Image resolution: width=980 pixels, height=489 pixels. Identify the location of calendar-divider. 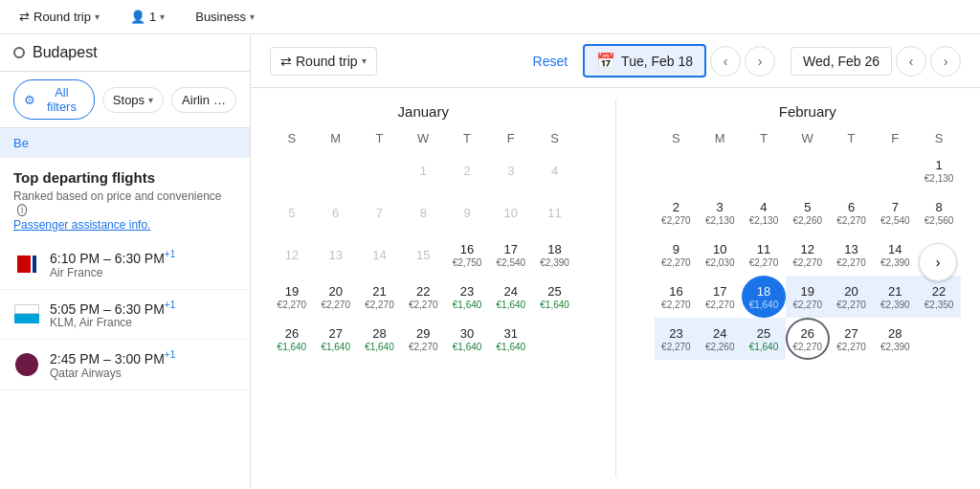
(616, 289).